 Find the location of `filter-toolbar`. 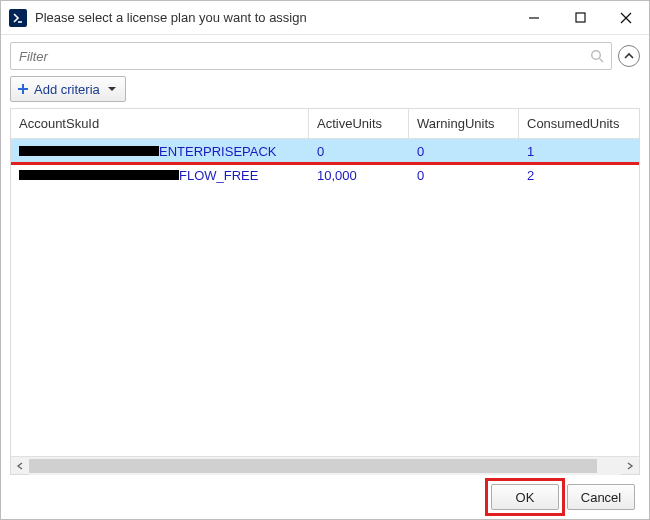

filter-toolbar is located at coordinates (325, 52).